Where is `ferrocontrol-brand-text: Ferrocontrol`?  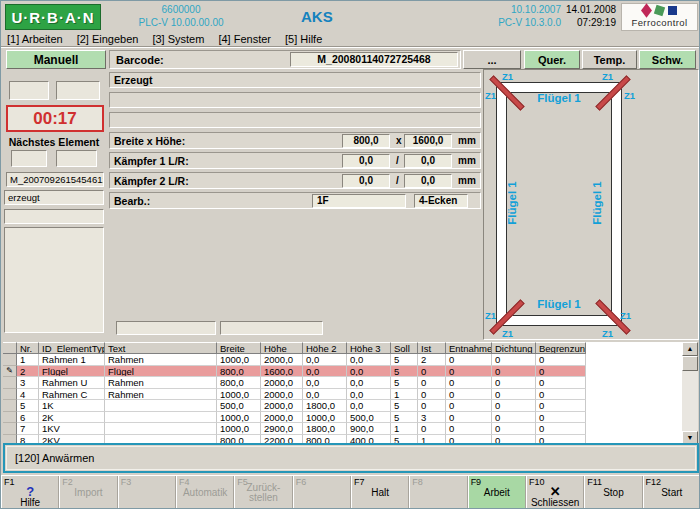 ferrocontrol-brand-text: Ferrocontrol is located at coordinates (660, 22).